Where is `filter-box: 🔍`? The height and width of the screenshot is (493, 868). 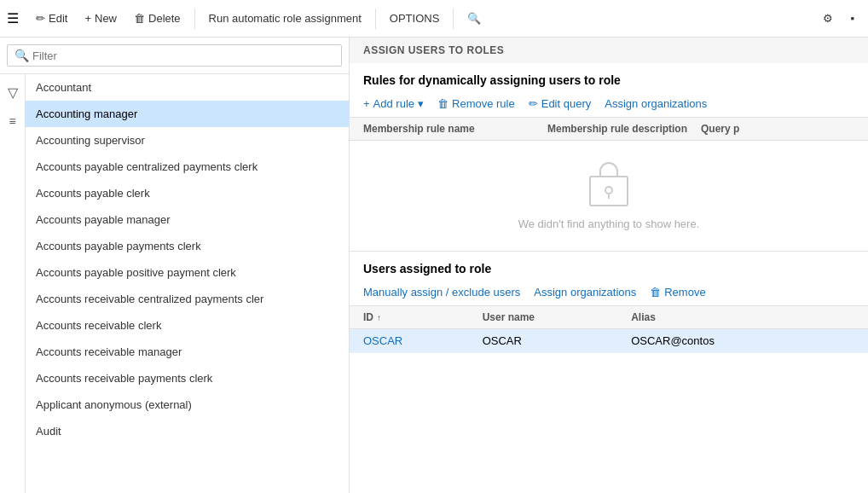 filter-box: 🔍 is located at coordinates (174, 55).